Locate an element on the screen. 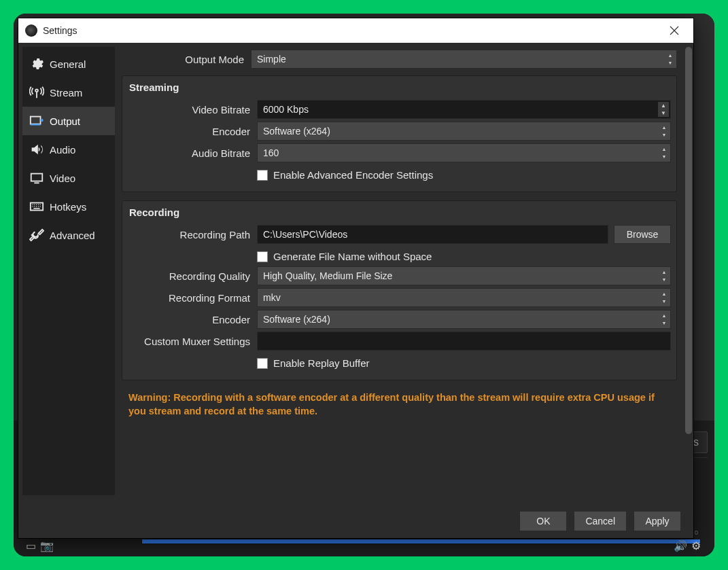 The image size is (728, 570). titlebar: Settings is located at coordinates (356, 31).